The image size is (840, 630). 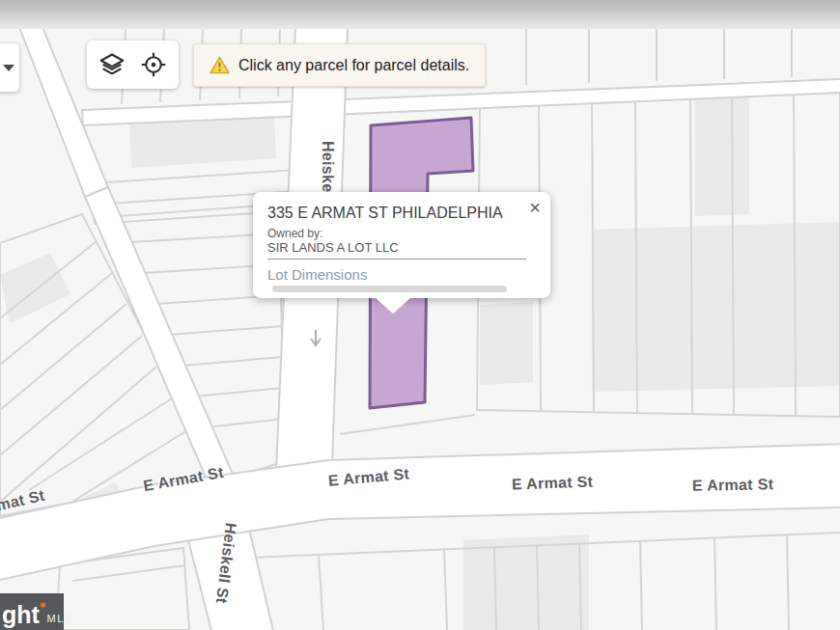 I want to click on chevron-down-icon, so click(x=9, y=68).